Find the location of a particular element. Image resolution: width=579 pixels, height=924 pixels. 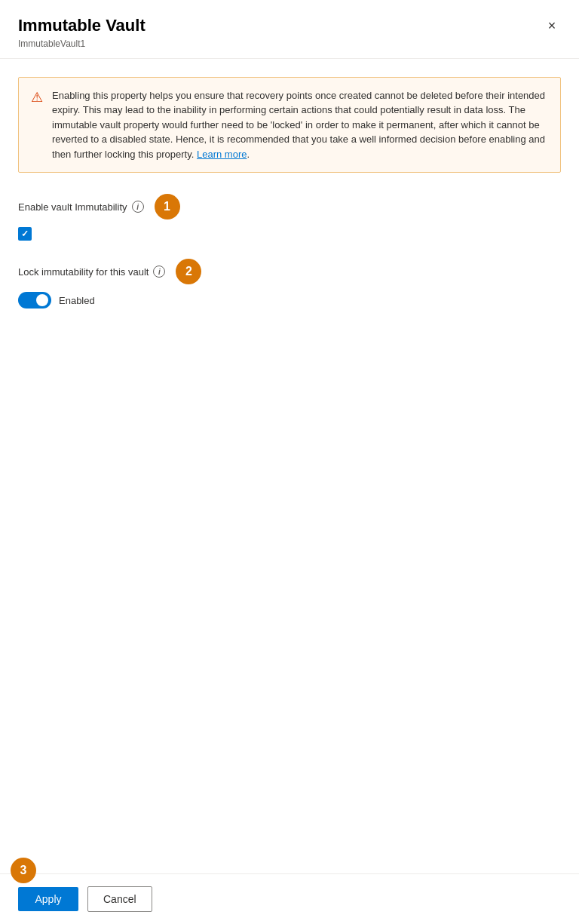

checkbox-check-icon: ✓ is located at coordinates (25, 234).